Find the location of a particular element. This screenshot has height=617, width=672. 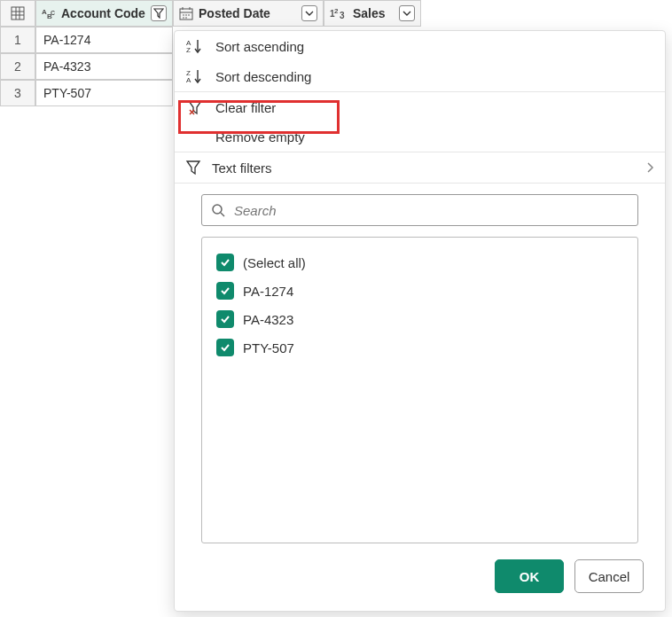

svg-text: 2 is located at coordinates (337, 11).